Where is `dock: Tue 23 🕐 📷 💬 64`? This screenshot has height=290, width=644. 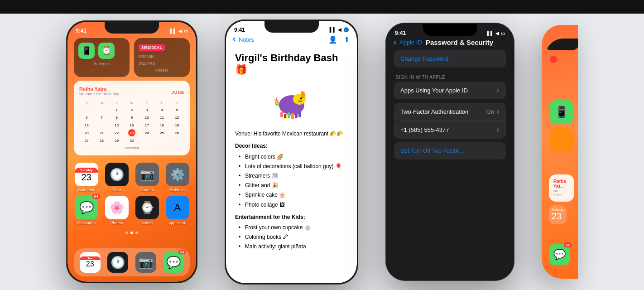 dock: Tue 23 🕐 📷 💬 64 is located at coordinates (132, 262).